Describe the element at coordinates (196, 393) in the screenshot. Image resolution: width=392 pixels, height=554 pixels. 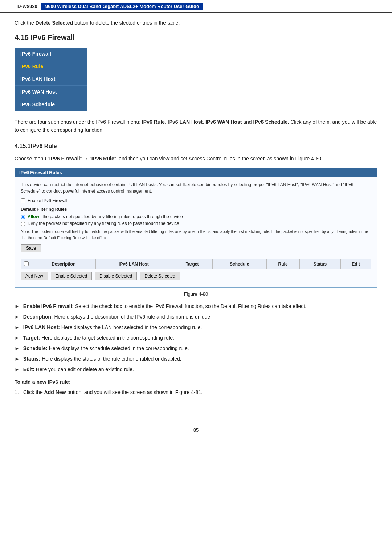
I see `add-rule-steps: 1. Click the Add New button, and you wil…` at that location.